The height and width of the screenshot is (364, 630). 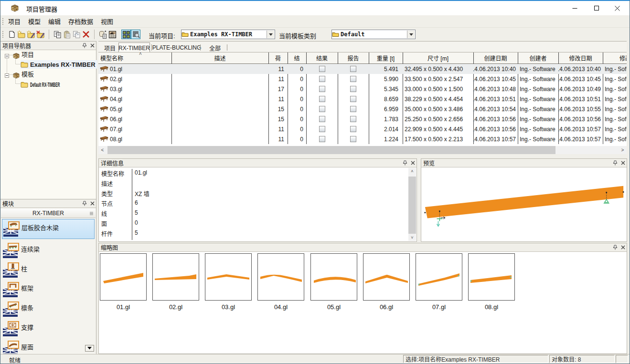 I want to click on menu-item-5: 视图, so click(x=107, y=21).